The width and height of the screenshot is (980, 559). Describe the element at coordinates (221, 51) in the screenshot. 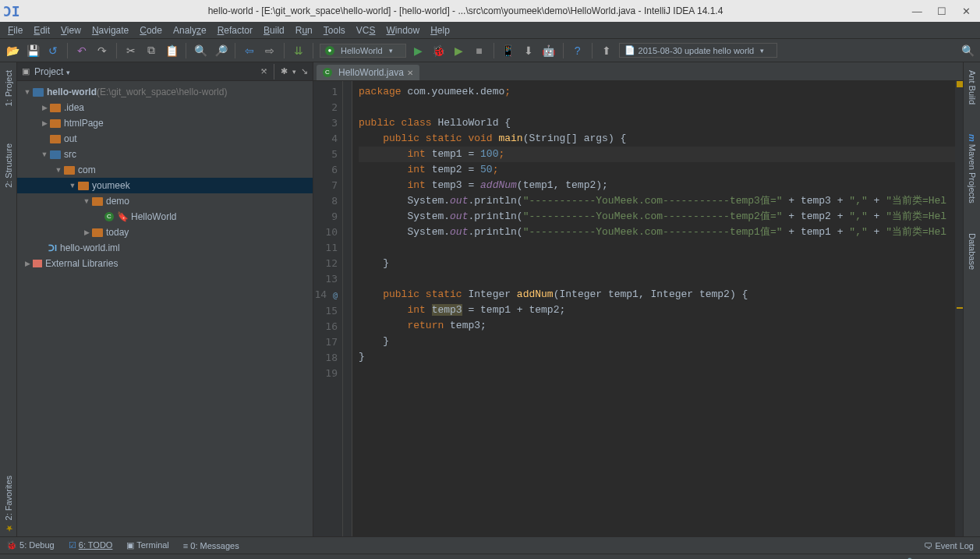

I see `replace-icon: 🔎` at that location.